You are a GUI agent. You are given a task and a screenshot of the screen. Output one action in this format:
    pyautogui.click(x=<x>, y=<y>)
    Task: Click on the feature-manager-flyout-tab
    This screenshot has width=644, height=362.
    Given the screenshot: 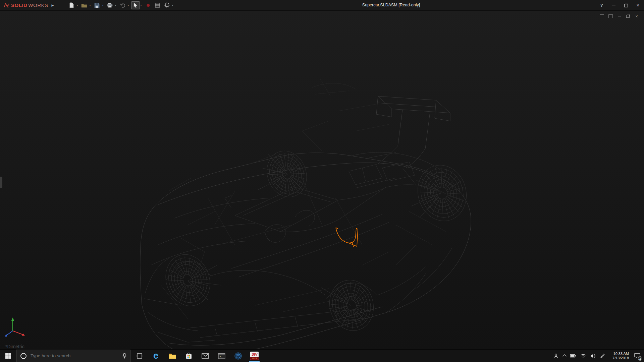 What is the action you would take?
    pyautogui.click(x=1, y=182)
    